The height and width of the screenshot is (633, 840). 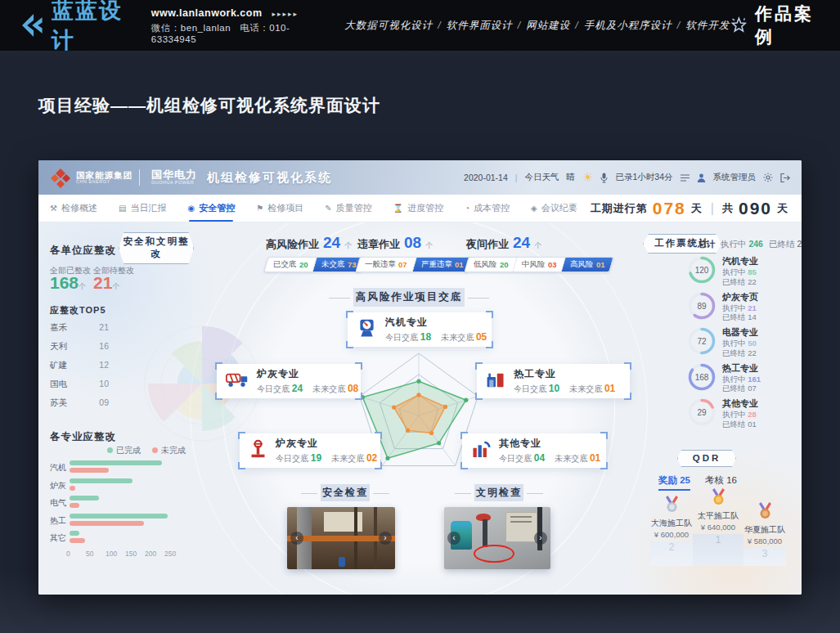 What do you see at coordinates (105, 182) in the screenshot?
I see `org1-en: CHN ENERGY` at bounding box center [105, 182].